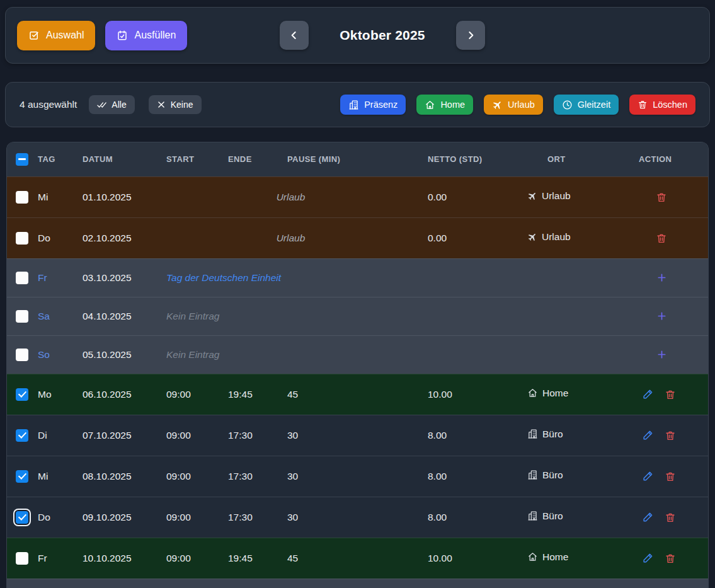 The image size is (715, 588). What do you see at coordinates (155, 35) in the screenshot?
I see `ausfuellen-label: Ausfüllen` at bounding box center [155, 35].